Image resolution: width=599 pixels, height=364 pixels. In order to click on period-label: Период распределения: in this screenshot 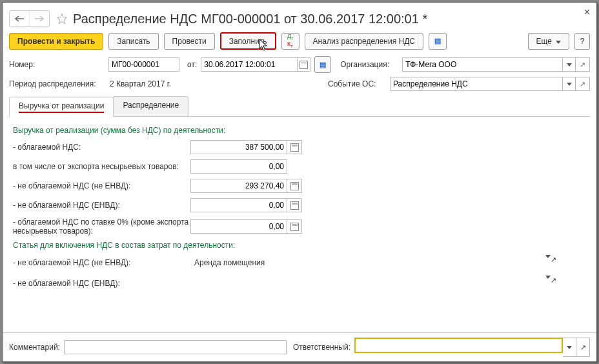, I will do `click(57, 84)`.